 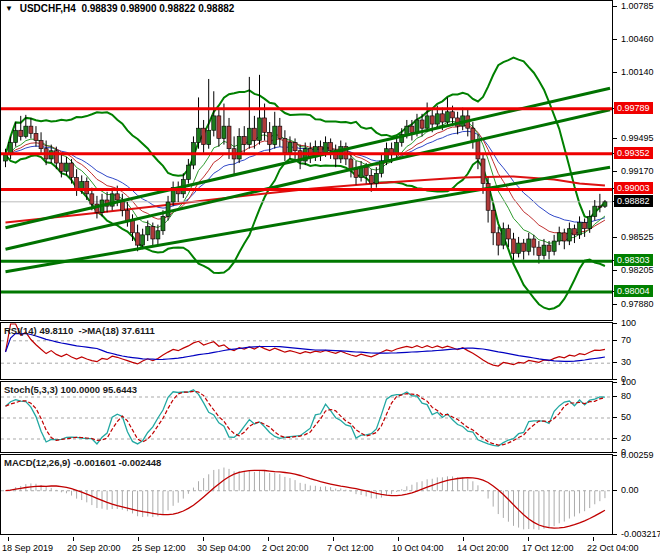 What do you see at coordinates (638, 138) in the screenshot?
I see `axis-price-label: 0.99495` at bounding box center [638, 138].